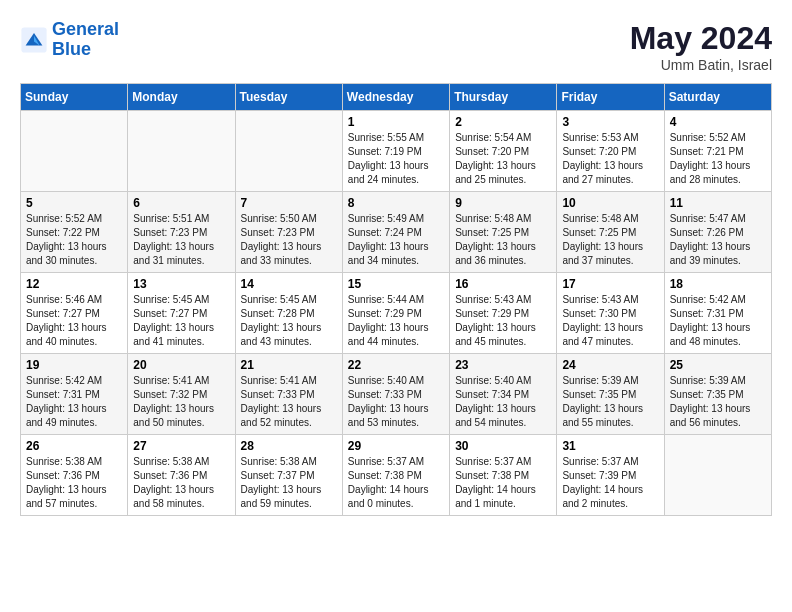  What do you see at coordinates (718, 365) in the screenshot?
I see `day-number: 25` at bounding box center [718, 365].